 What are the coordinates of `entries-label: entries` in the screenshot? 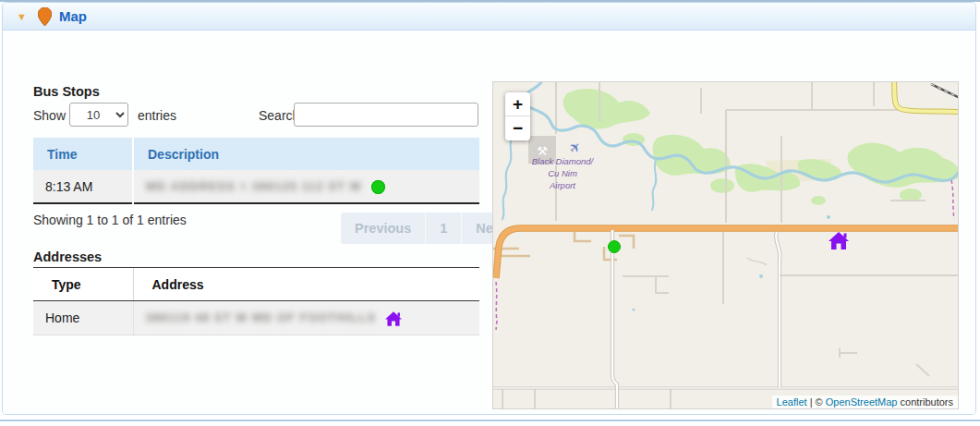 It's located at (157, 116).